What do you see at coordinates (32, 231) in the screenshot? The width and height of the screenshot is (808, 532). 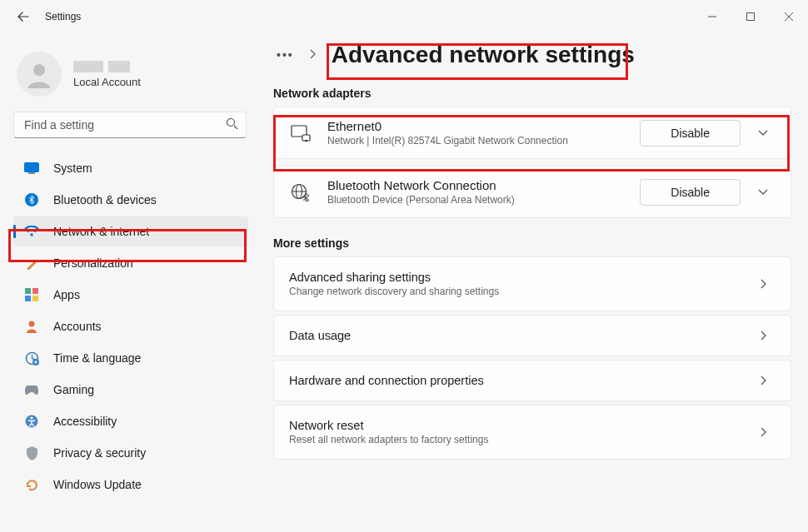 I see `wifi-icon` at bounding box center [32, 231].